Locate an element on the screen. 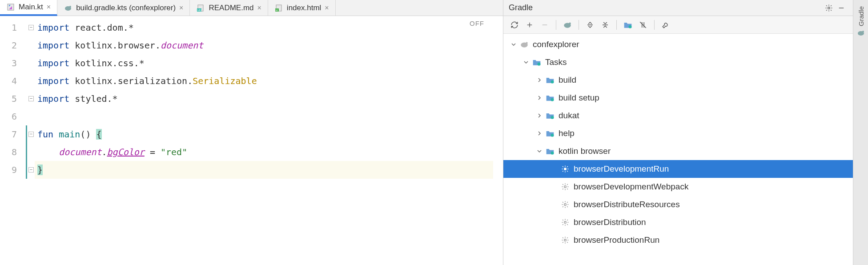 Image resolution: width=868 pixels, height=265 pixels. tree-task-node: browserProductionRun is located at coordinates (678, 240).